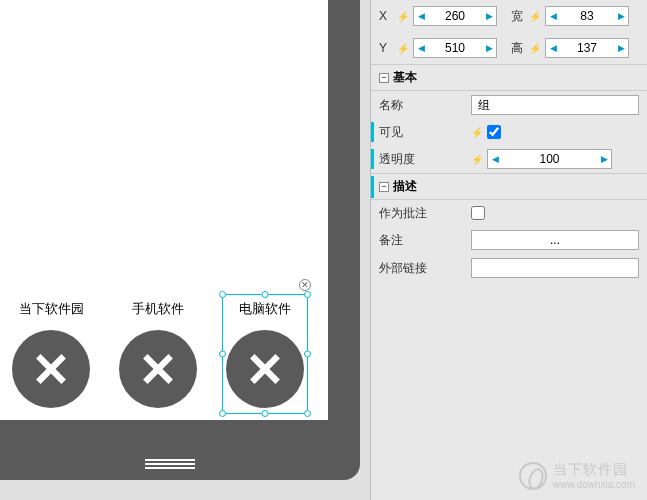 This screenshot has height=500, width=647. What do you see at coordinates (509, 16) in the screenshot?
I see `coord-row-1: X ⚡ ◀ ▶ 宽 ⚡ ◀ ▶` at bounding box center [509, 16].